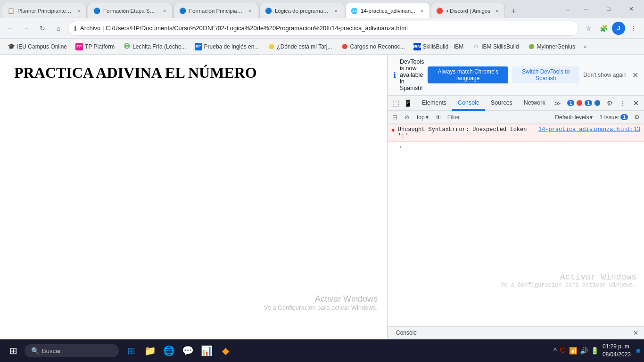 Image resolution: width=644 pixels, height=362 pixels. Describe the element at coordinates (605, 75) in the screenshot. I see `dont-show-again-button: Don't show again` at that location.